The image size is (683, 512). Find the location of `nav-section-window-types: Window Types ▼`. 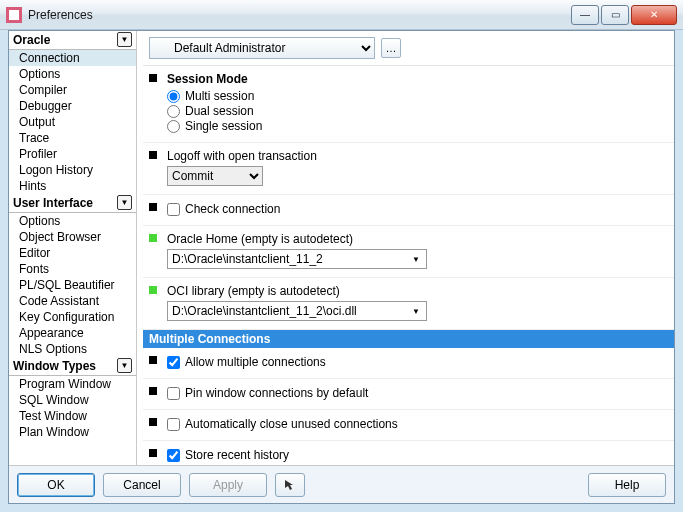

nav-section-window-types: Window Types ▼ is located at coordinates (72, 366).